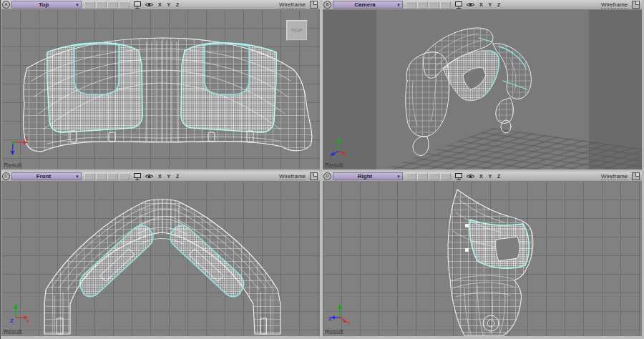 The height and width of the screenshot is (339, 644). Describe the element at coordinates (44, 176) in the screenshot. I see `view-type-label: Front` at that location.